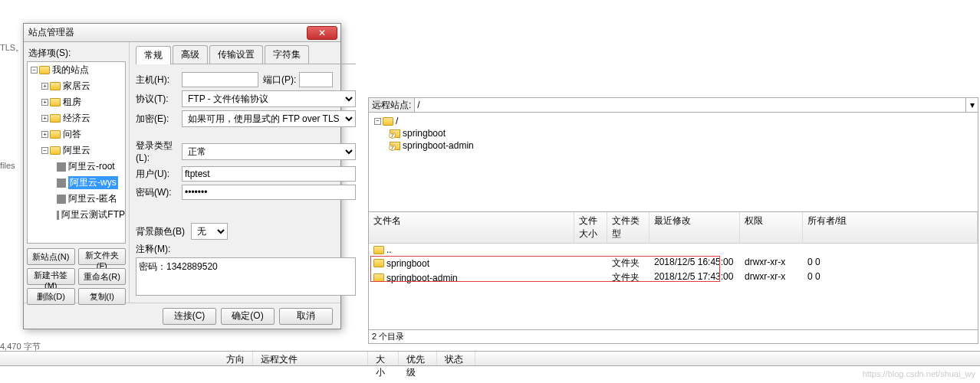 This screenshot has width=980, height=383. Describe the element at coordinates (322, 33) in the screenshot. I see `close-icon: ✕` at that location.